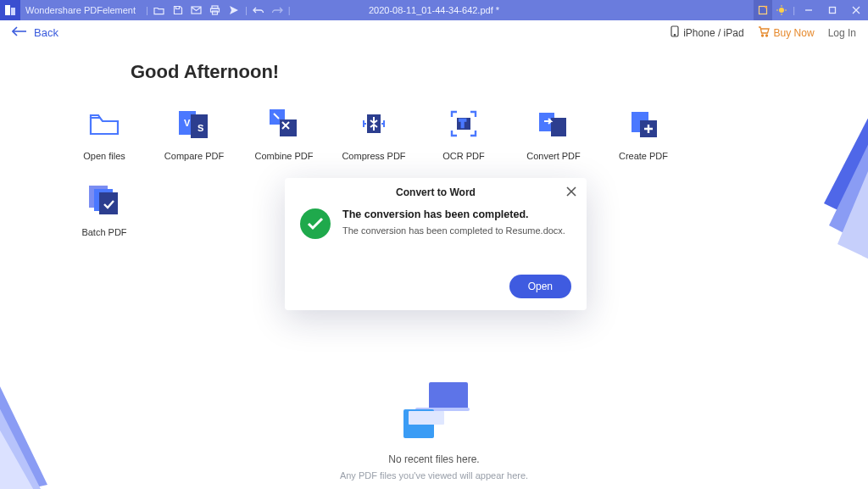 This screenshot has width=868, height=489. What do you see at coordinates (104, 124) in the screenshot?
I see `folder-open-icon` at bounding box center [104, 124].